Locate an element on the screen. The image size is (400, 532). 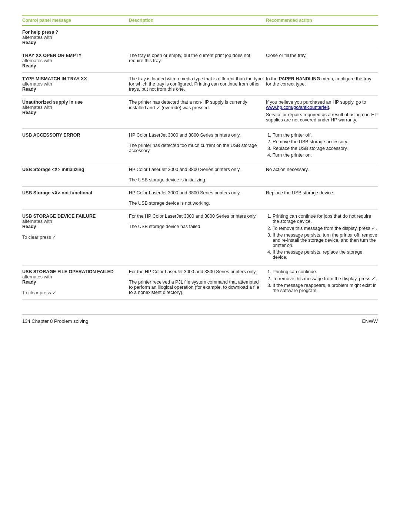
cell-action-for-help-press is located at coordinates (320, 37).